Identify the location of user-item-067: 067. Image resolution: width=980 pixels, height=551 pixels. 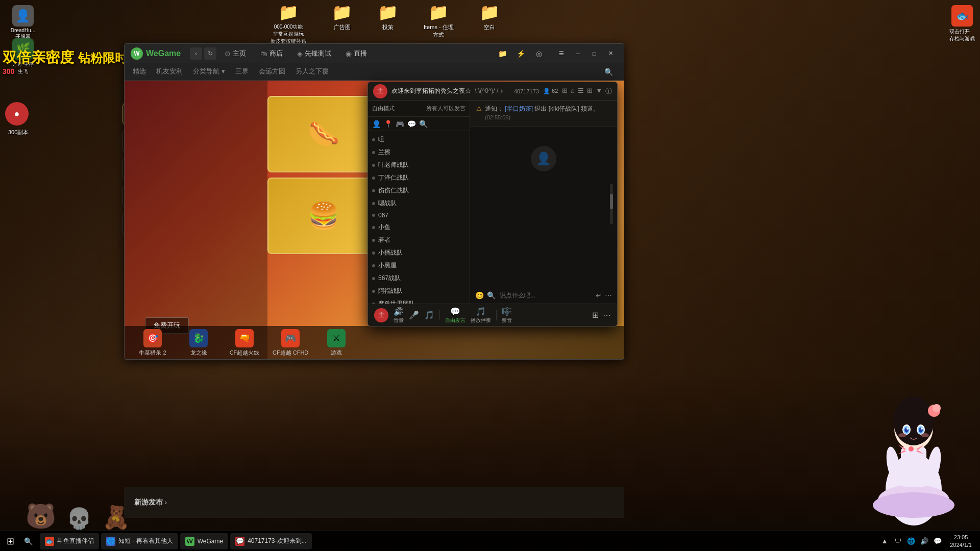
(419, 215).